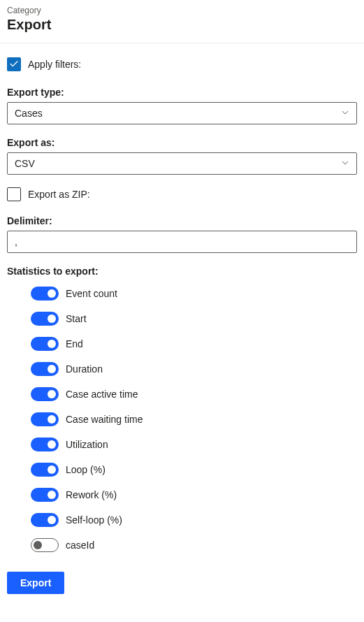 The height and width of the screenshot is (622, 364). I want to click on statistics-toggle-label: End, so click(74, 344).